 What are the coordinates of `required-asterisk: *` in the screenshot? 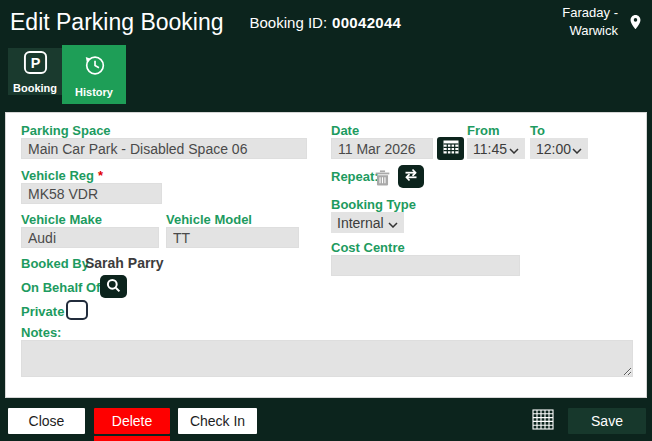 It's located at (100, 176).